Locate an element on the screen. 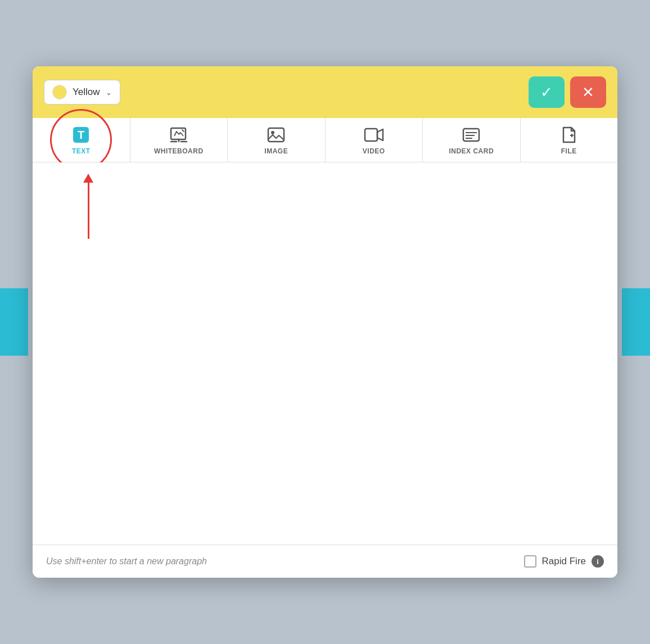 Image resolution: width=650 pixels, height=644 pixels. image-tab-icon is located at coordinates (276, 135).